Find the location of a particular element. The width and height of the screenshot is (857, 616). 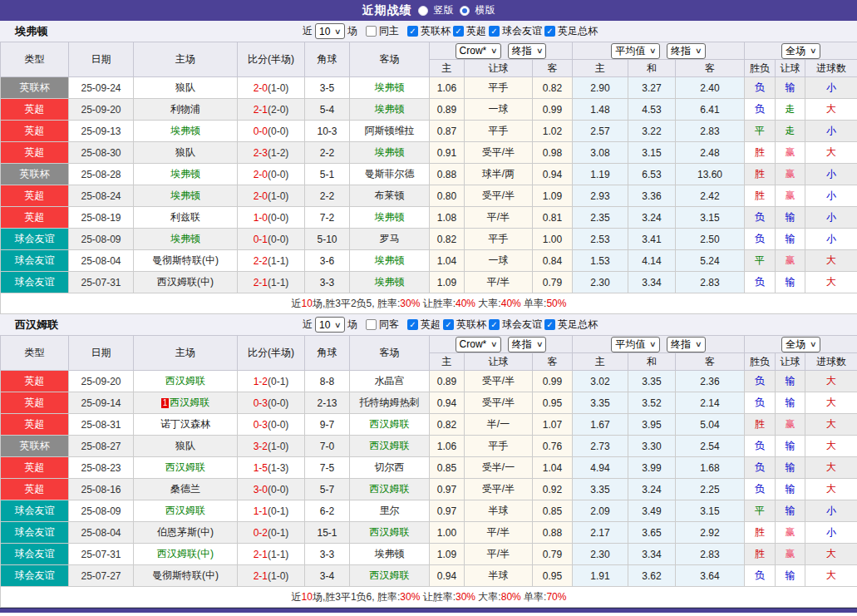

match-row: 英联杯25-09-24狼队2-0(1-0)3-5埃弗顿1.06平手0.822.9… is located at coordinates (429, 88).